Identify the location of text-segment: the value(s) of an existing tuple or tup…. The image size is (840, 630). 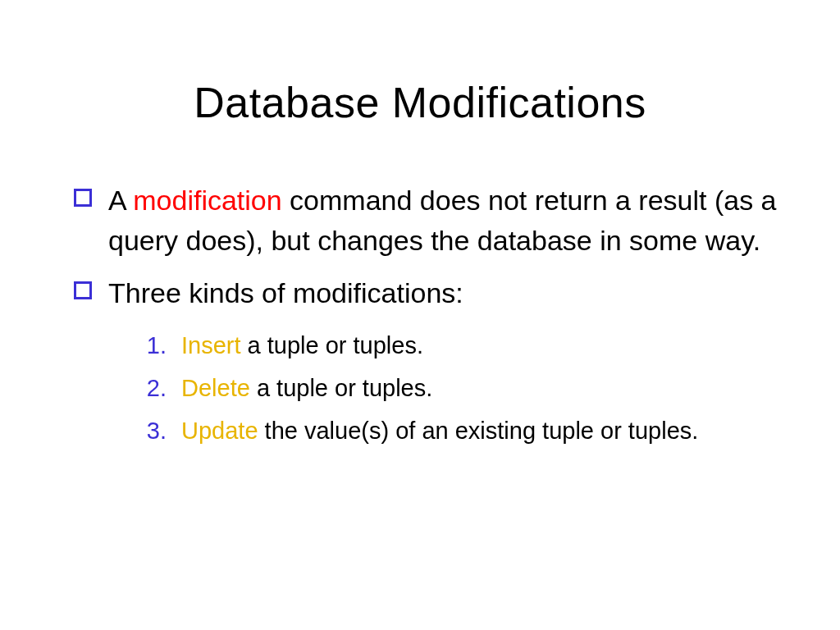
(479, 431).